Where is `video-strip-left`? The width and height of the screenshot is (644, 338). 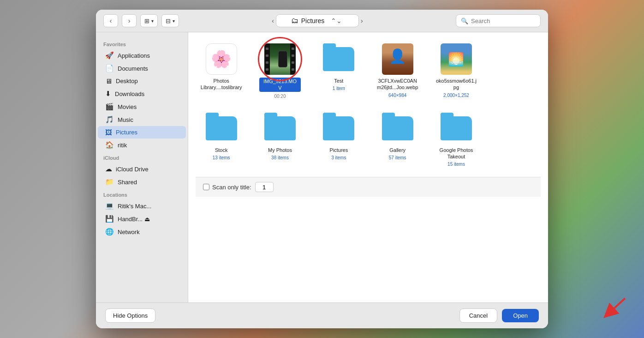
video-strip-left is located at coordinates (267, 59).